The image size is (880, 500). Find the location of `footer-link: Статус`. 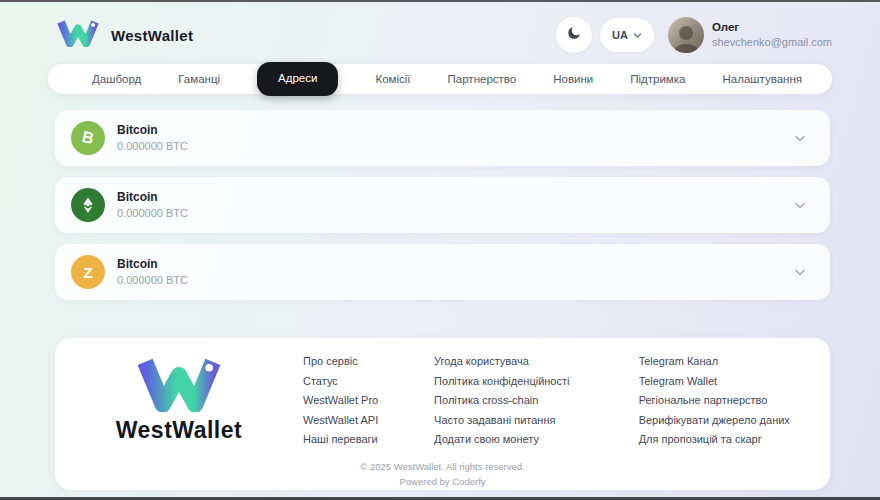

footer-link: Статус is located at coordinates (368, 382).